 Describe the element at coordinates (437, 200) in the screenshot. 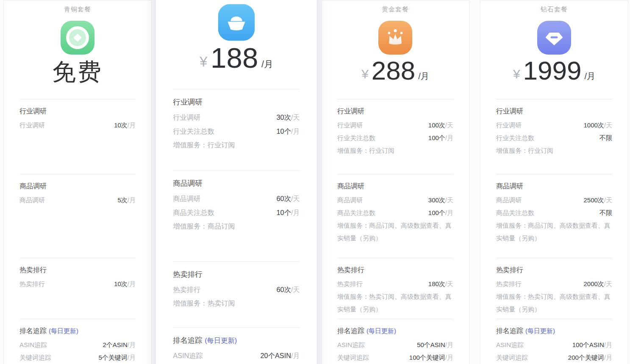

I see `feature-value-number: 300次` at that location.